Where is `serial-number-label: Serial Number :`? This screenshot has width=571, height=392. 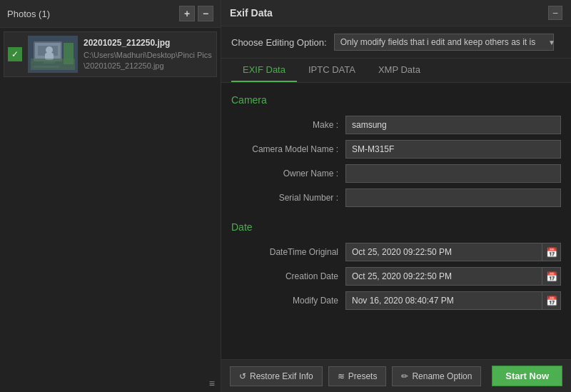
serial-number-label: Serial Number : is located at coordinates (288, 198).